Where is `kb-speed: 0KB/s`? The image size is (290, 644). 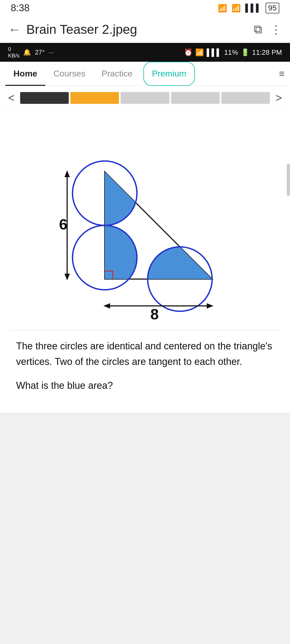
kb-speed: 0KB/s is located at coordinates (14, 52).